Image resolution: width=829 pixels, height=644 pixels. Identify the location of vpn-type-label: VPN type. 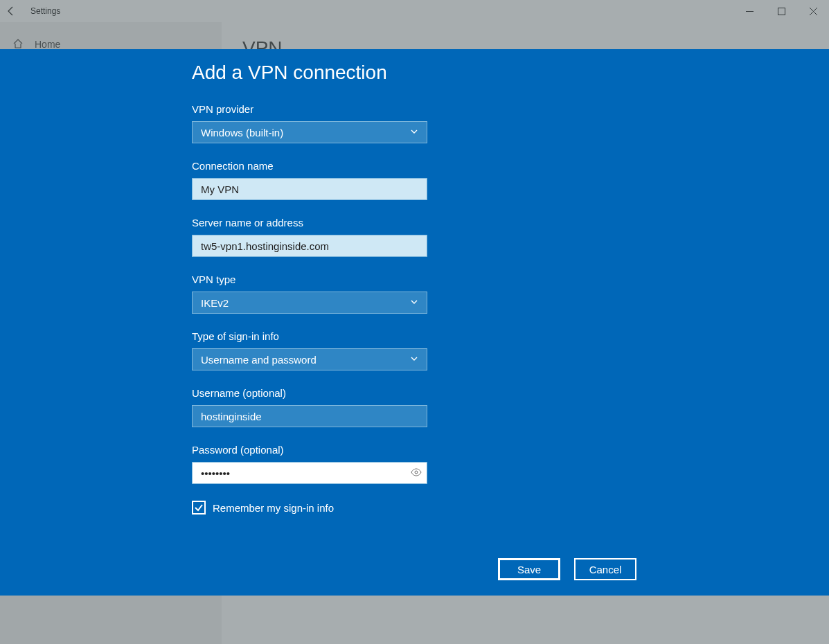
(413, 280).